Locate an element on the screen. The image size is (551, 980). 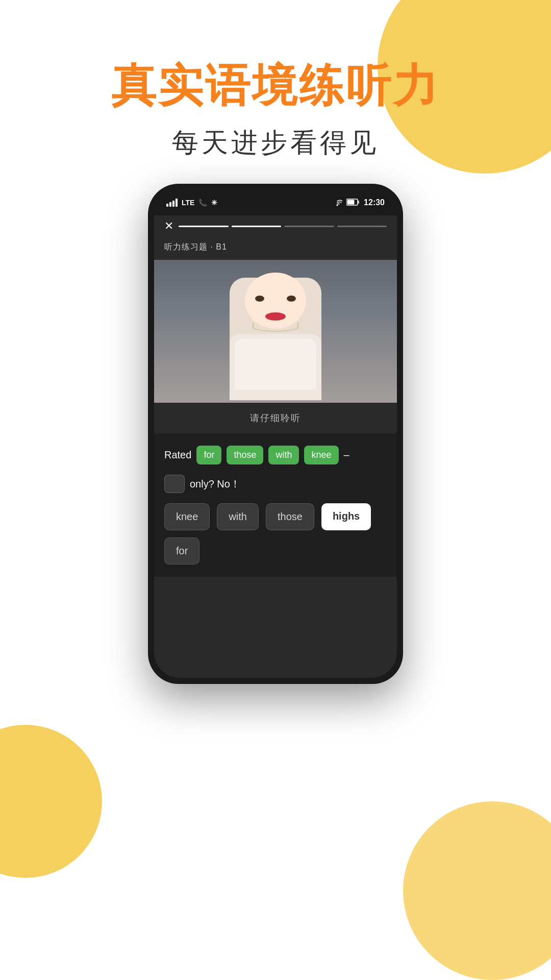
word-chip-knee: knee is located at coordinates (321, 455).